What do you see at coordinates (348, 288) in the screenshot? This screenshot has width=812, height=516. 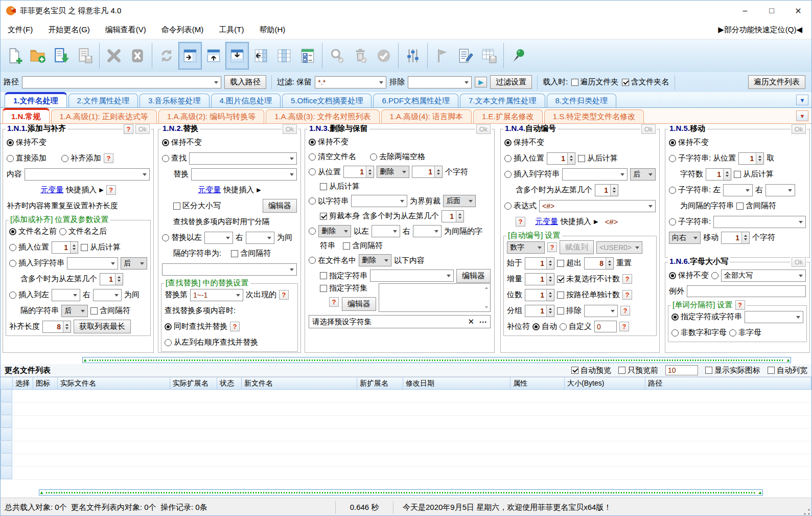 I see `specify-charset-checkbox: 指定字符集` at bounding box center [348, 288].